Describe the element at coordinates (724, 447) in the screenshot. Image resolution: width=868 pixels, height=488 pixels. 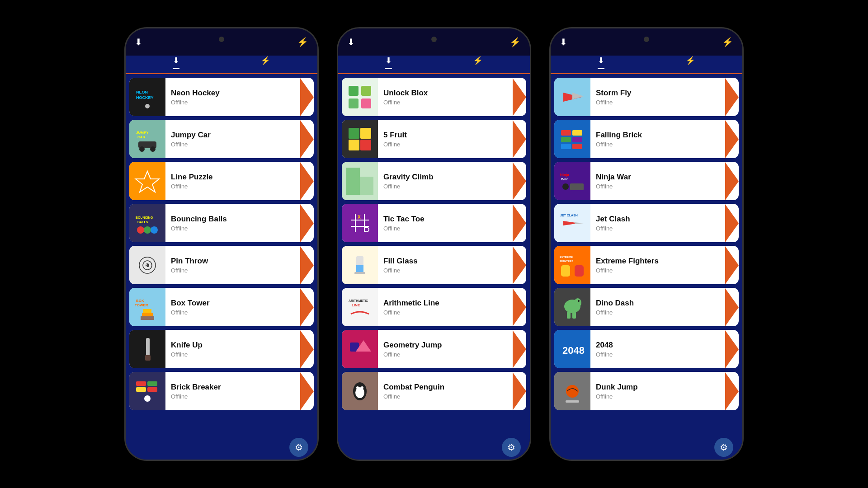
I see `settings-button-3: ⚙` at that location.